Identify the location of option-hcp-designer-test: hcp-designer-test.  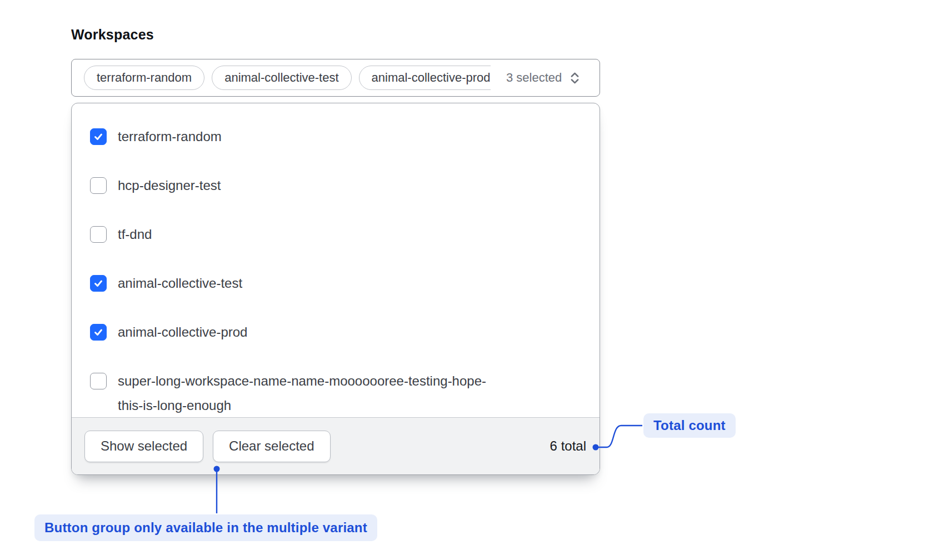
(339, 186).